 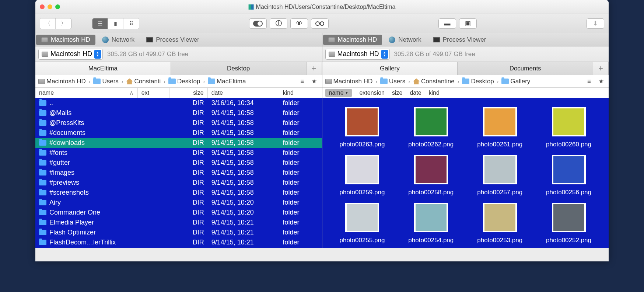 I want to click on file-row: ..DIR3/16/16, 10:34folder, so click(x=179, y=103).